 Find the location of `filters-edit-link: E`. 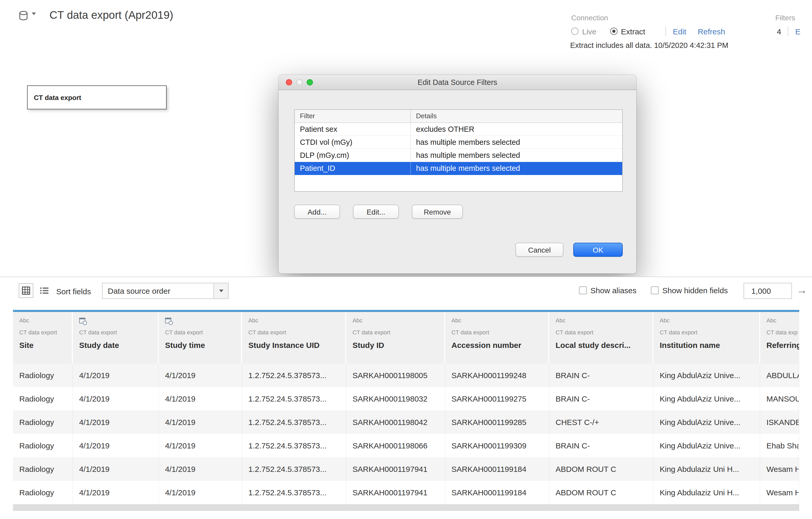

filters-edit-link: E is located at coordinates (798, 31).